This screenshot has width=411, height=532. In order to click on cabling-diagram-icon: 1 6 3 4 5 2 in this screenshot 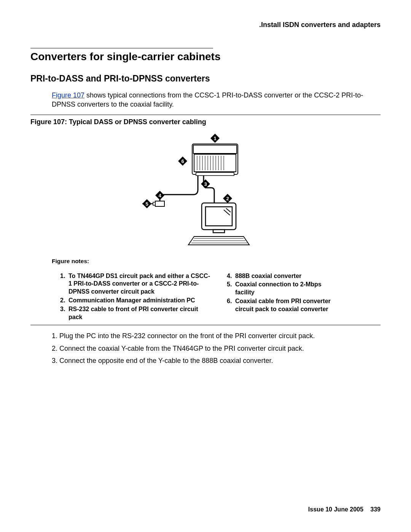, I will do `click(206, 192)`.